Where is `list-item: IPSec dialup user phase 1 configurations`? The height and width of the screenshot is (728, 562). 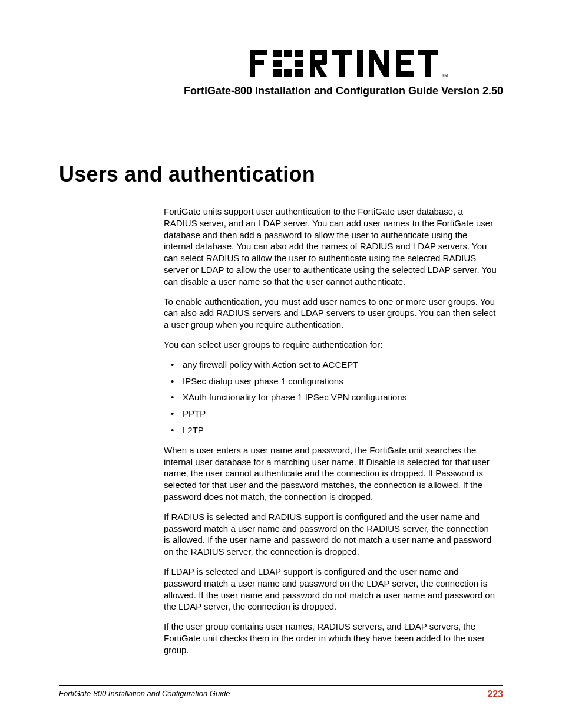
list-item: IPSec dialup user phase 1 configurations is located at coordinates (330, 381).